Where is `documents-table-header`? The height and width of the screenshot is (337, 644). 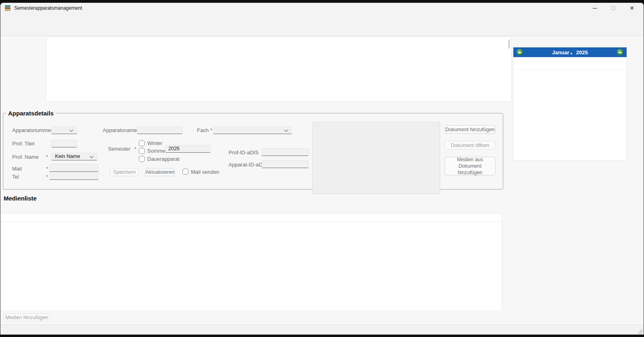
documents-table-header is located at coordinates (376, 126).